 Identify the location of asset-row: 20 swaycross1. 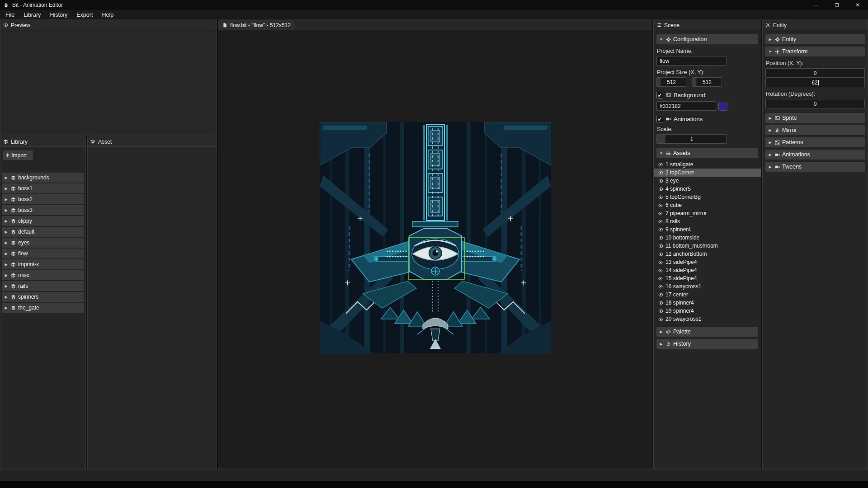
(707, 319).